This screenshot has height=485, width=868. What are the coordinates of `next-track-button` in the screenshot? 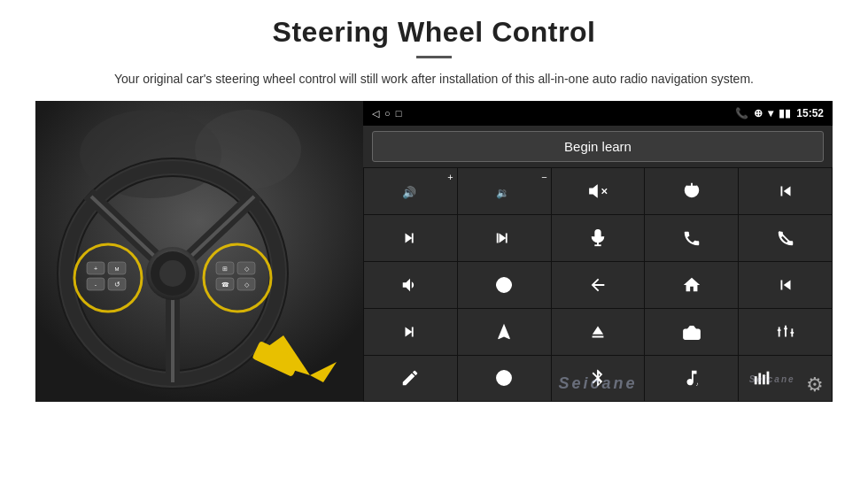 It's located at (411, 238).